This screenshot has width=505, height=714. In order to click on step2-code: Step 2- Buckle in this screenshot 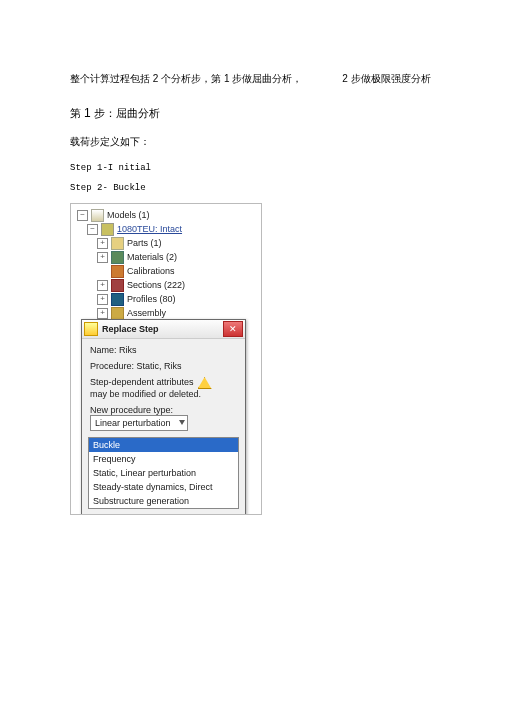, I will do `click(252, 188)`.